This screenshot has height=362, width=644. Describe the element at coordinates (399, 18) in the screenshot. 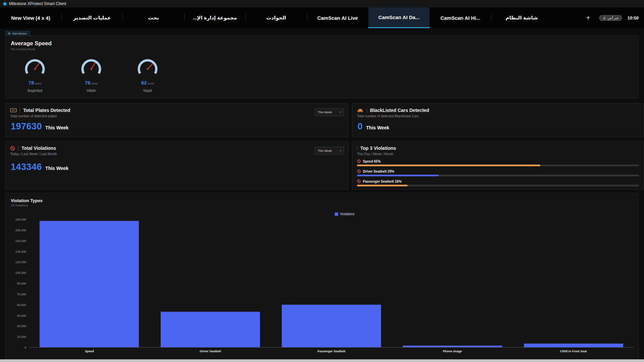

I see `tab-camscan-ai-dashboard: CamScan AI Da...` at that location.